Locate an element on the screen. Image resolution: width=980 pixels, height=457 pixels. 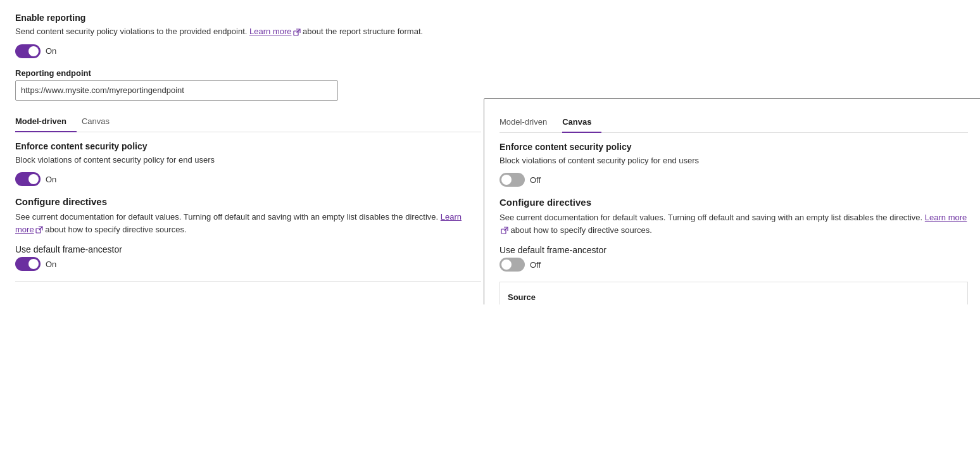
left-tabs: Model-driven Canvas is located at coordinates (248, 122).